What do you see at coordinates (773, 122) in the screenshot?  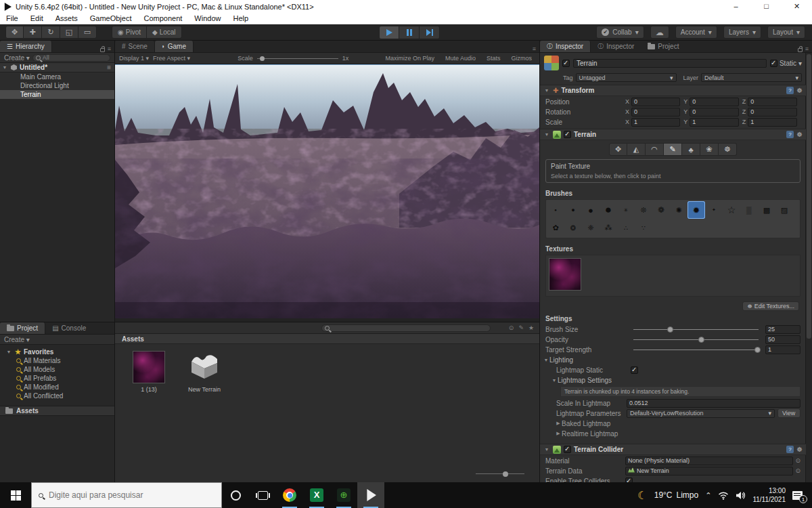 I see `scale-z-field: 1` at bounding box center [773, 122].